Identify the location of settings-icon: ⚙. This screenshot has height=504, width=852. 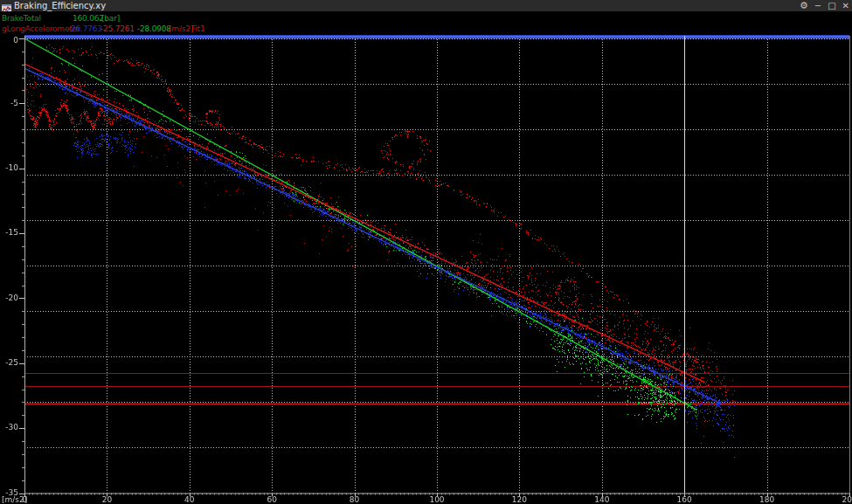
(804, 5).